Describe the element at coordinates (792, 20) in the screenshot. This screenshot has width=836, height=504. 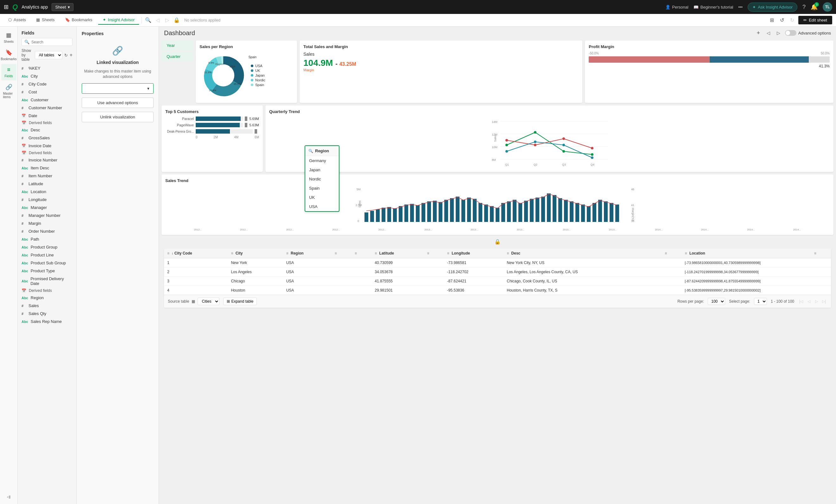
I see `redo-icon: ↻` at that location.